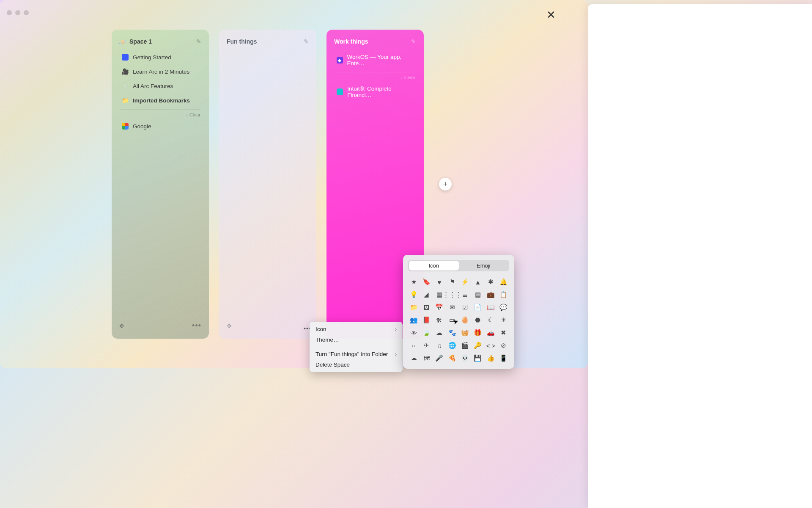 This screenshot has width=812, height=508. Describe the element at coordinates (478, 320) in the screenshot. I see `picker-icon: ⬣` at that location.